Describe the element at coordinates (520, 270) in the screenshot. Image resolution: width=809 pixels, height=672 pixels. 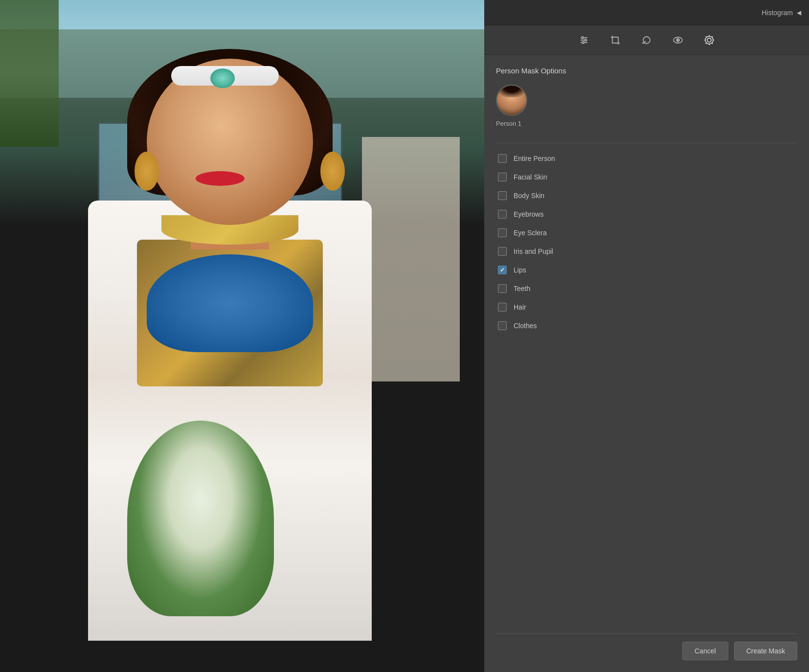
I see `checkbox-lips-label: Lips` at that location.